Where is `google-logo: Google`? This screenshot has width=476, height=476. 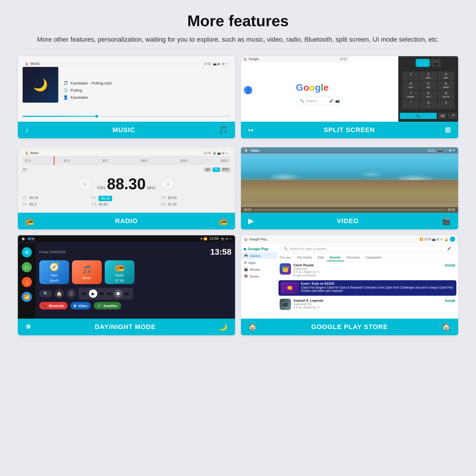 google-logo: Google is located at coordinates (320, 87).